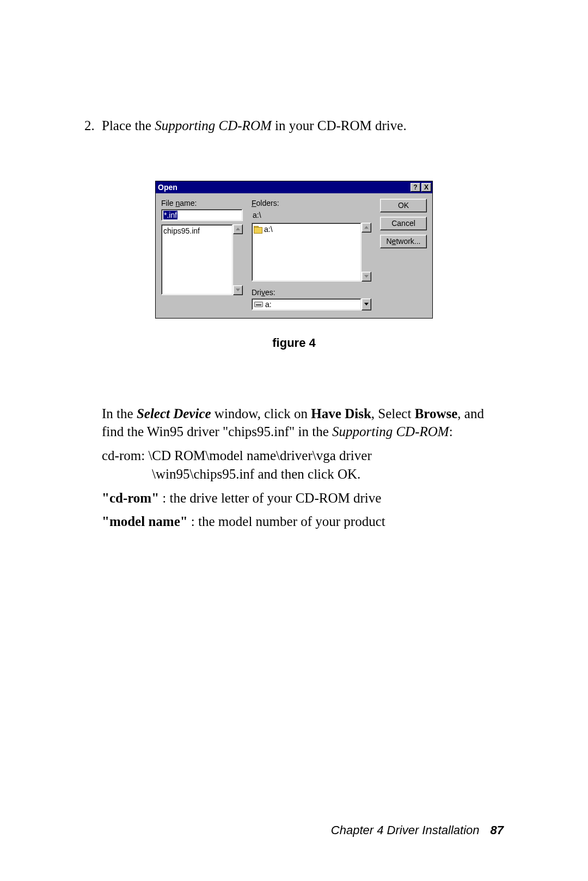 This screenshot has width=588, height=881. What do you see at coordinates (405, 830) in the screenshot?
I see `chapter-title: Chapter 4 Driver Installation` at bounding box center [405, 830].